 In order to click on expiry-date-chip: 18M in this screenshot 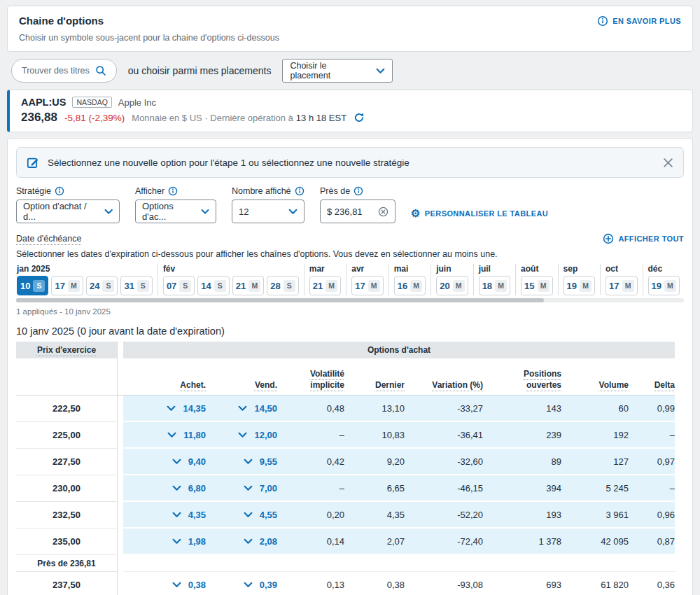, I will do `click(494, 286)`.